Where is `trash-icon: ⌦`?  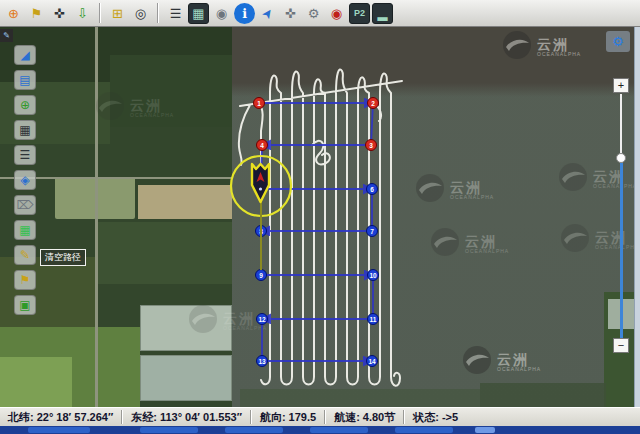 trash-icon: ⌦ is located at coordinates (25, 205).